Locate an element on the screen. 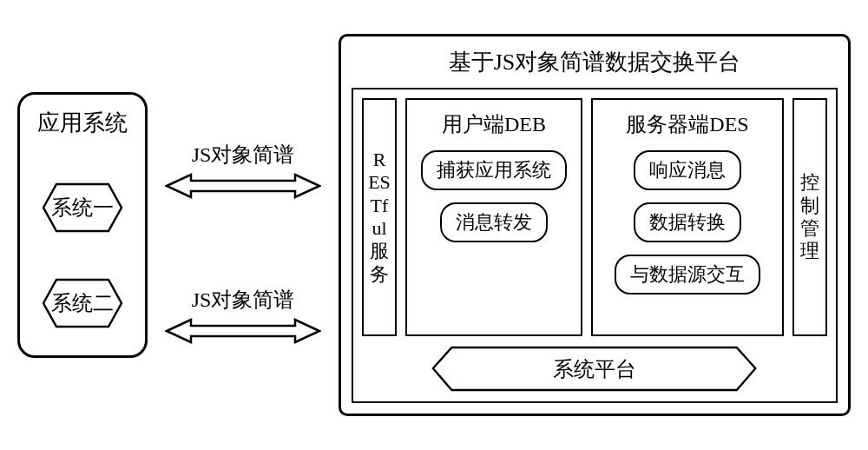 Image resolution: width=868 pixels, height=450 pixels. arrow-label-bottom: JS对象简谱 is located at coordinates (243, 300).